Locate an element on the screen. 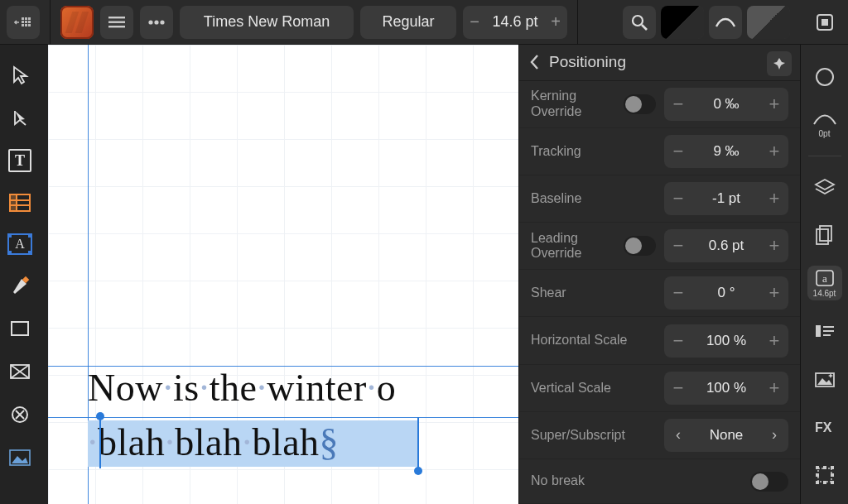  hscale-value: 100 % is located at coordinates (726, 341).